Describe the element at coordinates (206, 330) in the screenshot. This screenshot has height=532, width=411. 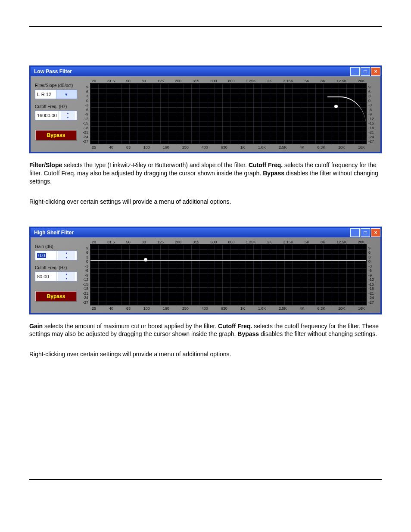
I see `high-shelf-desc-1: Gain selects the amount of maximum cut o…` at that location.